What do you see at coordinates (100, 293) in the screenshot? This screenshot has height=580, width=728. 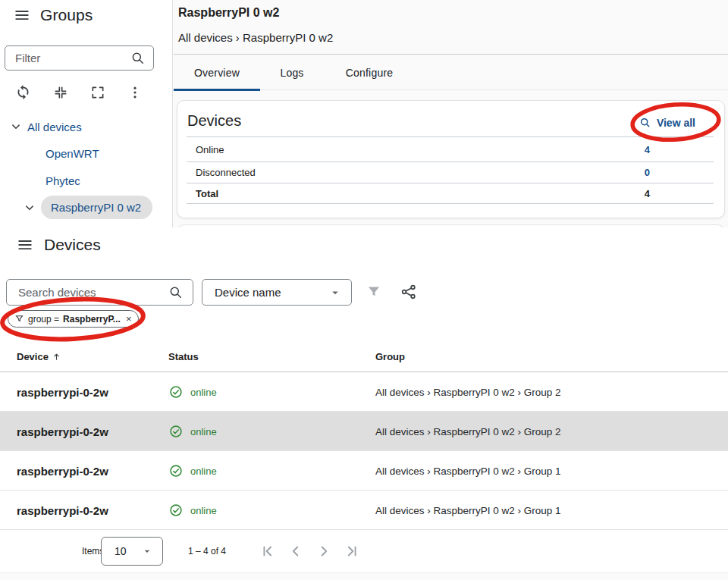 I see `device-search-field` at bounding box center [100, 293].